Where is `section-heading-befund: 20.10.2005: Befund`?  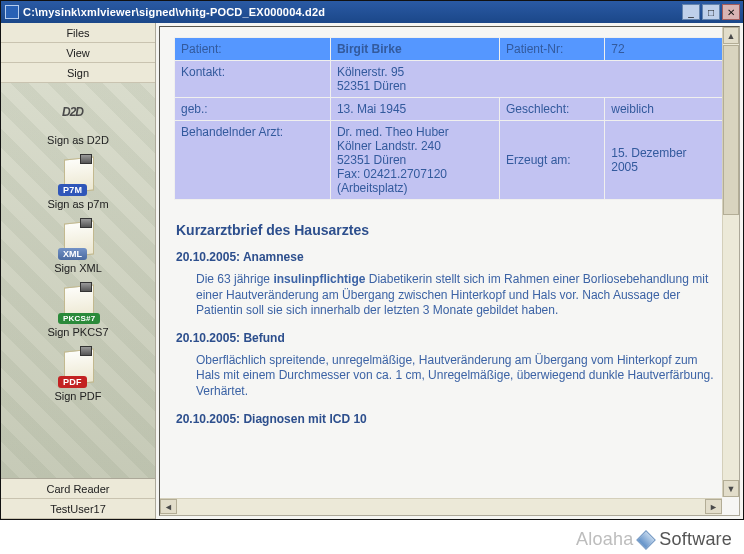
section-heading-befund: 20.10.2005: Befund is located at coordinates (450, 338).